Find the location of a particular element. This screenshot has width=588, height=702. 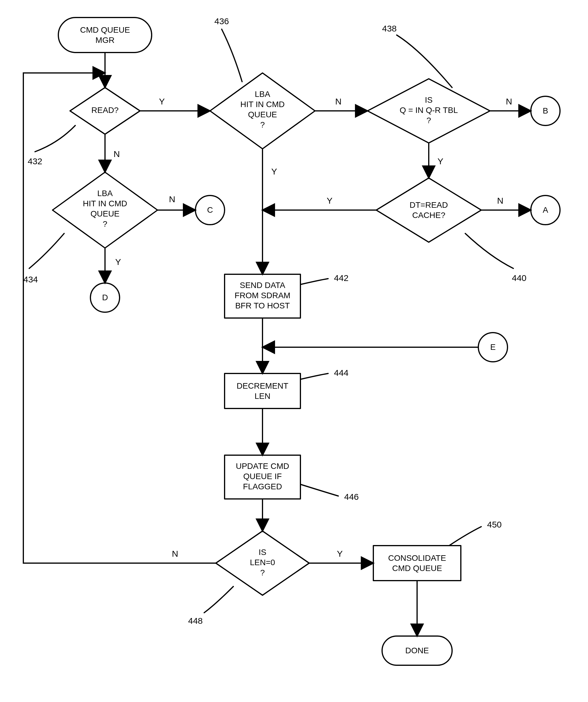

node-p444: DECREMENT LEN is located at coordinates (263, 391).